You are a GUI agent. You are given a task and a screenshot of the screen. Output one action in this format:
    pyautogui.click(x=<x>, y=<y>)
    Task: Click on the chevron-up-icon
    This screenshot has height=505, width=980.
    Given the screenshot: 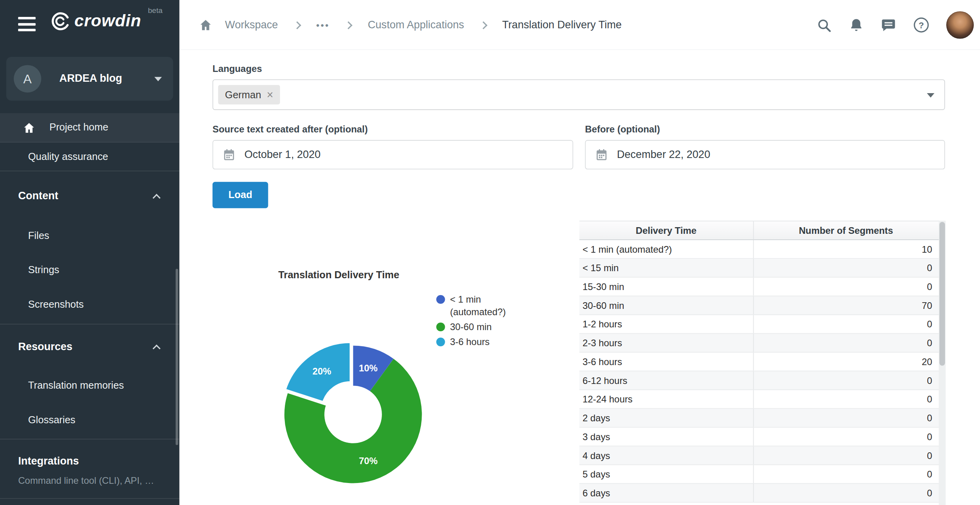 What is the action you would take?
    pyautogui.click(x=156, y=198)
    